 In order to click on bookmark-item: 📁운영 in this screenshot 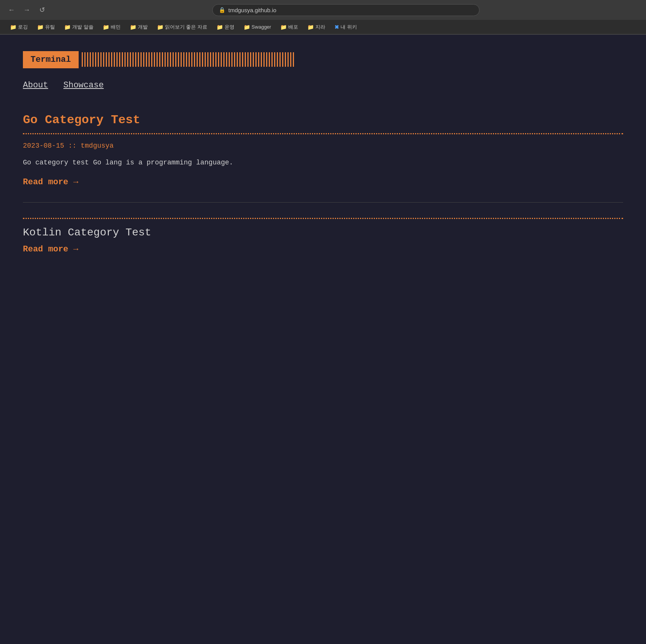, I will do `click(225, 27)`.